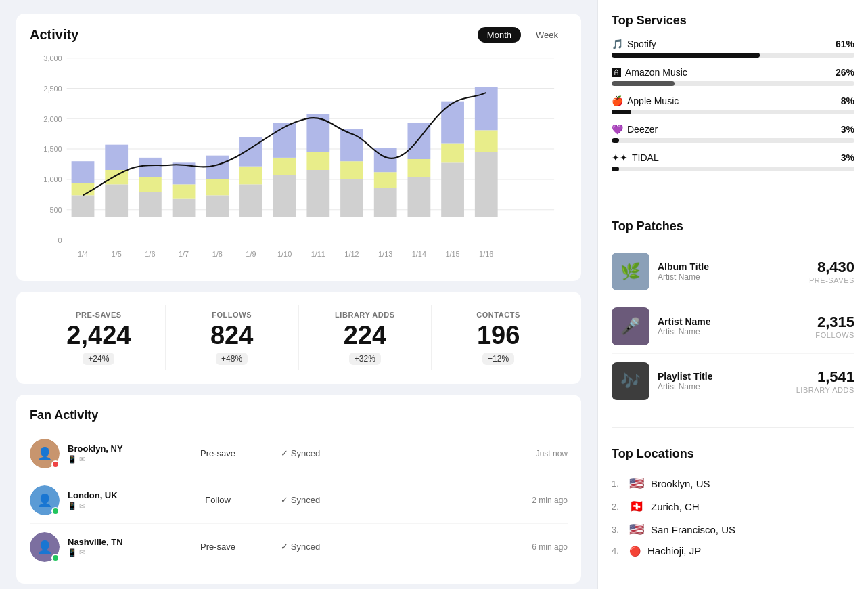 This screenshot has width=868, height=589. Describe the element at coordinates (733, 44) in the screenshot. I see `service-spotify-header: 🎵 Spotify 61%` at that location.